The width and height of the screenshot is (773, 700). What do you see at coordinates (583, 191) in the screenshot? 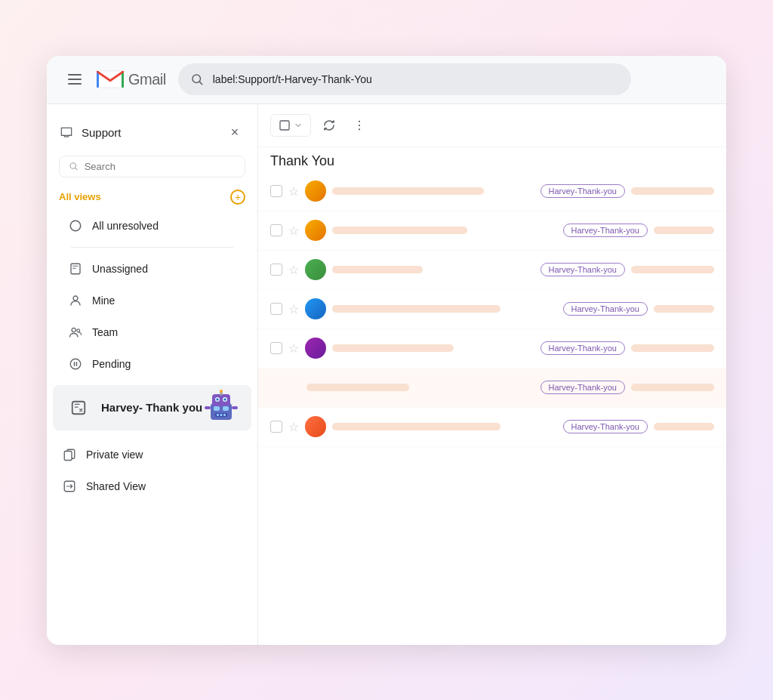
I see `label-tag-1: Harvey-Thank-you` at bounding box center [583, 191].